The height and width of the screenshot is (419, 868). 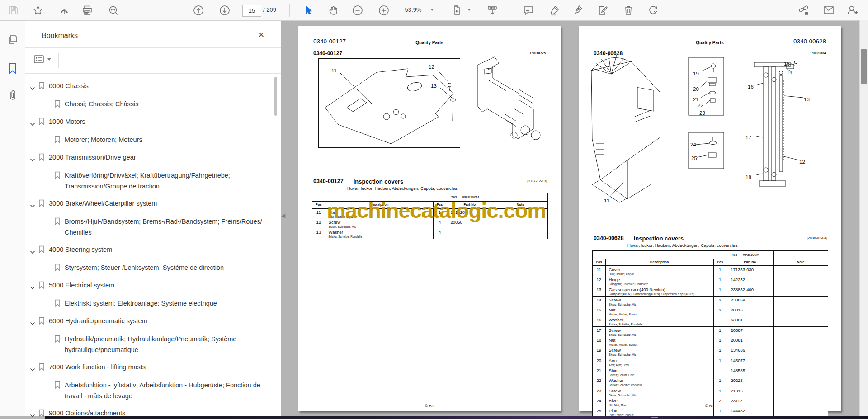 What do you see at coordinates (509, 10) in the screenshot?
I see `toolbar-divider` at bounding box center [509, 10].